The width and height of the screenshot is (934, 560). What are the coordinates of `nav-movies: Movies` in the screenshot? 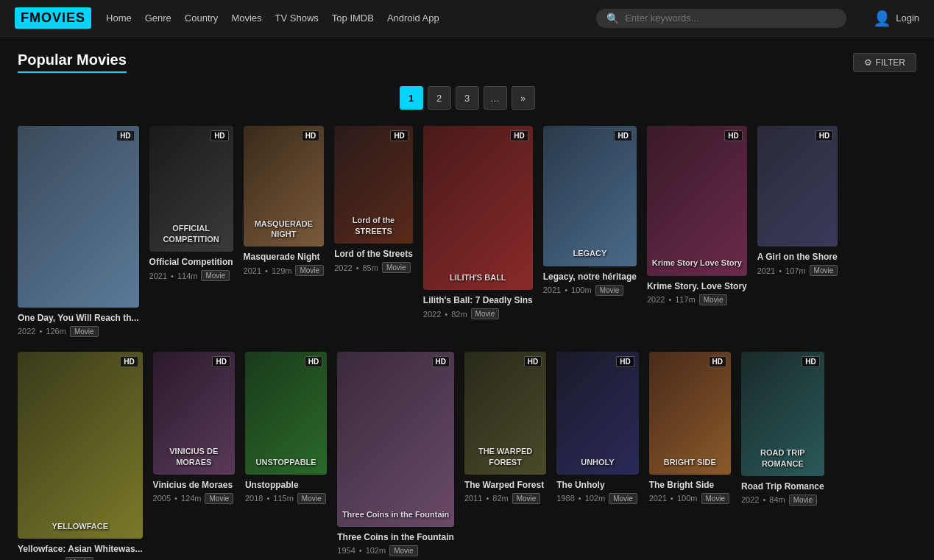 It's located at (246, 18).